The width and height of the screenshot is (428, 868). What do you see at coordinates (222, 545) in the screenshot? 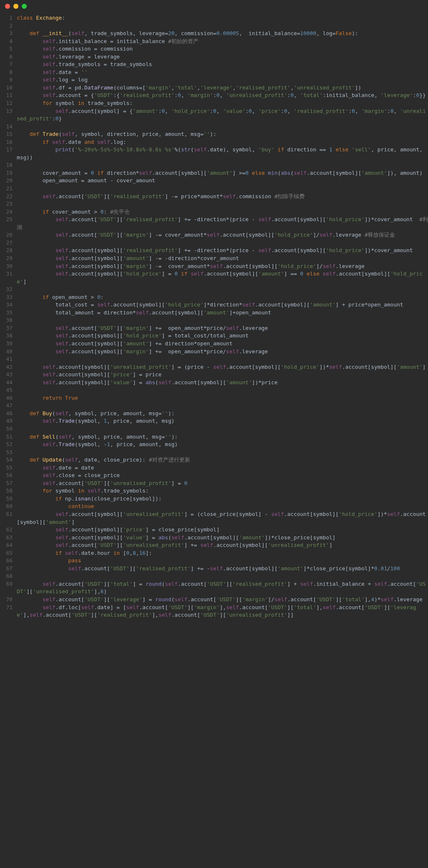
I see `code-content: self.account['USDT']['unrealised_profit'…` at bounding box center [222, 545].